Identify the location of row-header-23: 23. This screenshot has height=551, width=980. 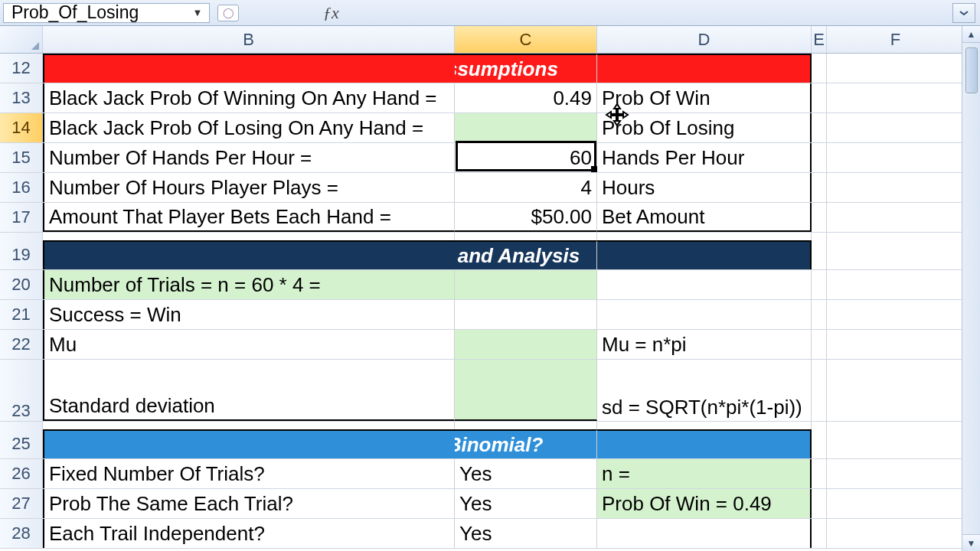
(21, 390).